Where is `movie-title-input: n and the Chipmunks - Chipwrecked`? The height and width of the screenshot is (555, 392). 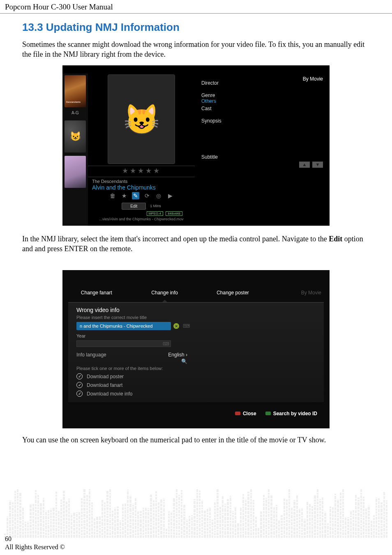
movie-title-input: n and the Chipmunks - Chipwrecked is located at coordinates (124, 326).